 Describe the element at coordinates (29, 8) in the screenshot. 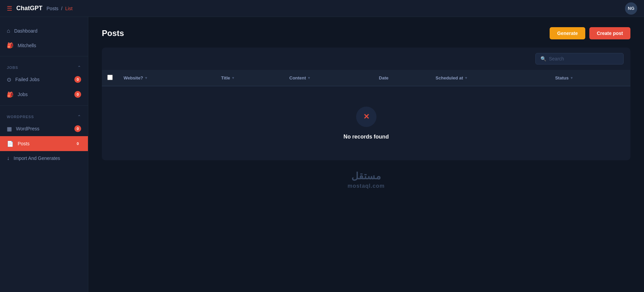

I see `app-name: ChatGPT` at that location.